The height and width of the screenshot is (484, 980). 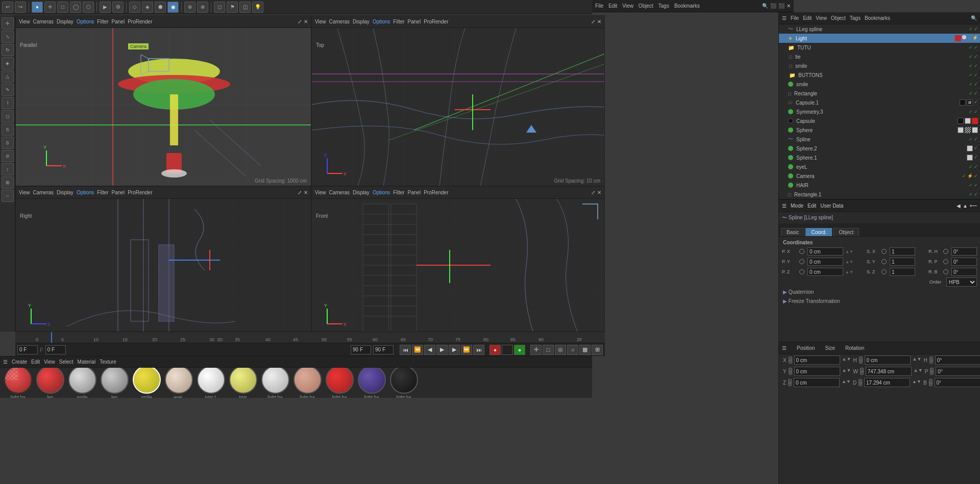 I want to click on pz-input: 0 cm, so click(x=825, y=272).